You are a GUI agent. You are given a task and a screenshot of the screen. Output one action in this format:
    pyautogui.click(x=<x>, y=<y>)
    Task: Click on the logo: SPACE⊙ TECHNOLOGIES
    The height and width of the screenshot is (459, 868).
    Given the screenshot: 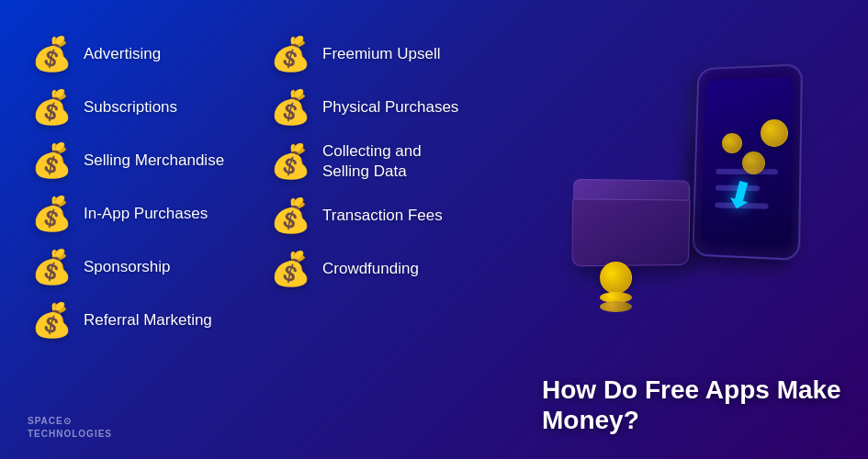 What is the action you would take?
    pyautogui.click(x=70, y=428)
    